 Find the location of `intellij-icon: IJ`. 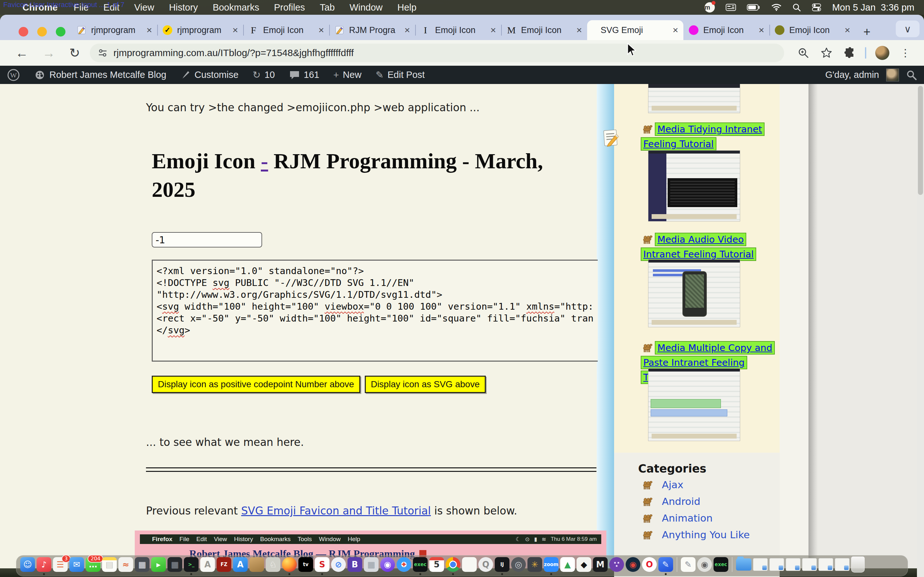

intellij-icon: IJ is located at coordinates (502, 565).